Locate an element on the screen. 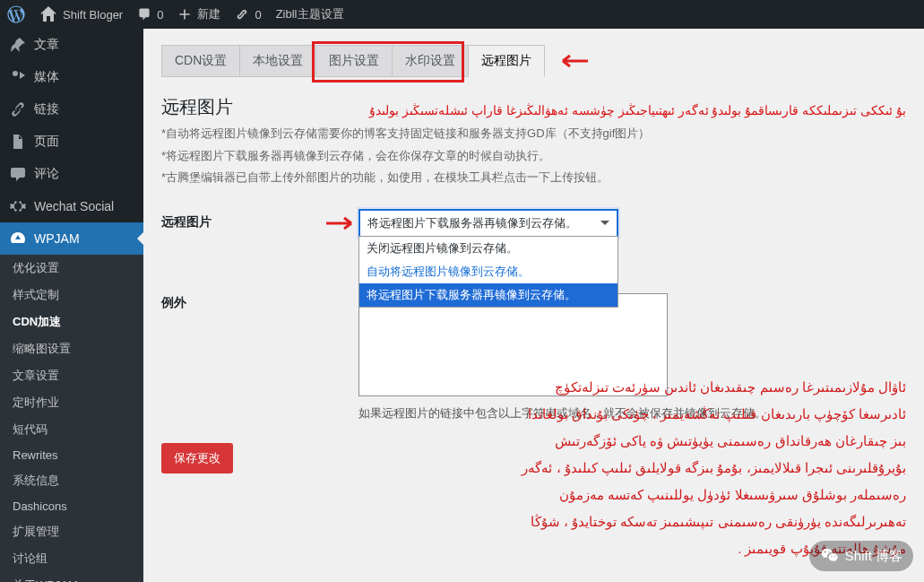  home-icon is located at coordinates (48, 14).